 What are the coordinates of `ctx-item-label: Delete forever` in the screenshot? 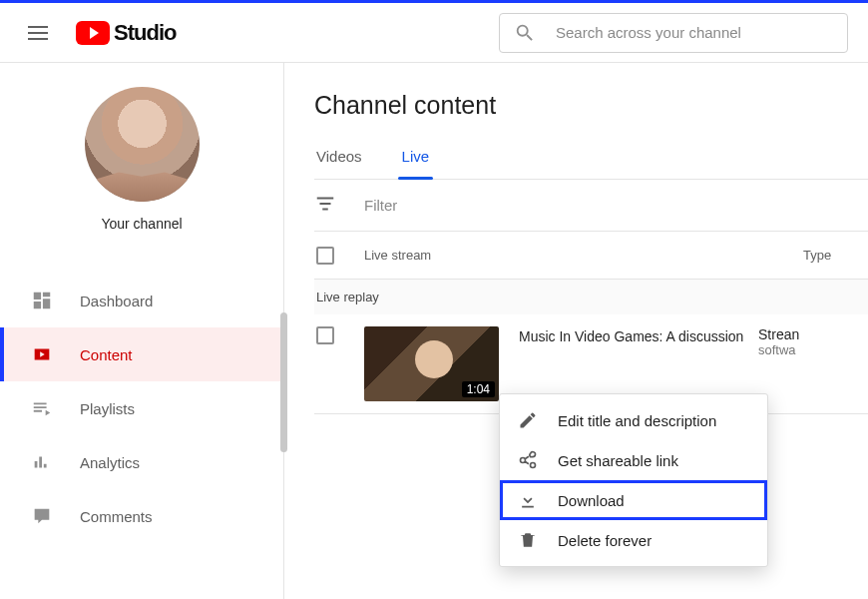 It's located at (605, 541).